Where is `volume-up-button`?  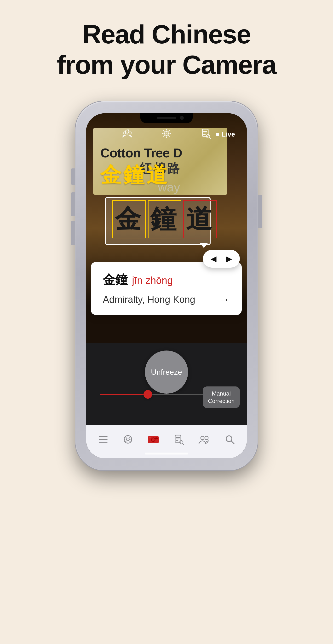 volume-up-button is located at coordinates (73, 204).